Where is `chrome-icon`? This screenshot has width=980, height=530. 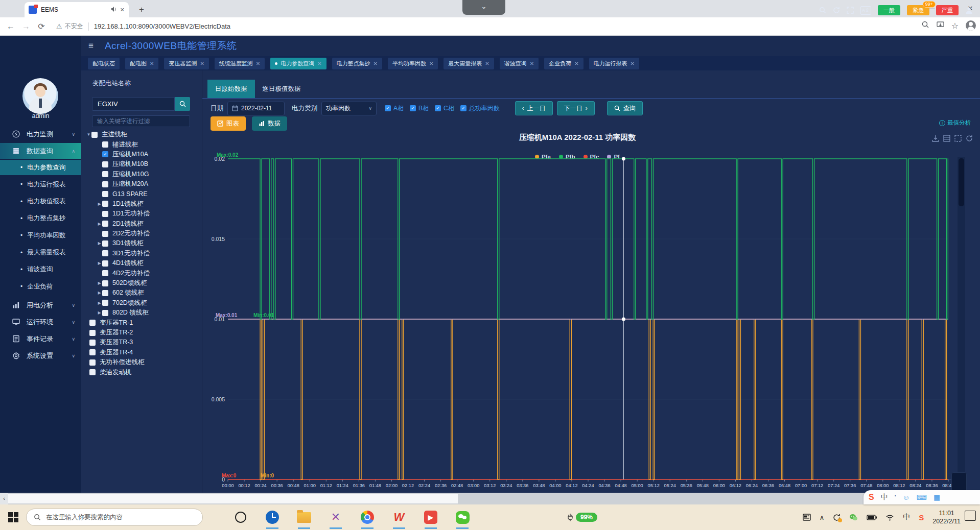
chrome-icon is located at coordinates (367, 517).